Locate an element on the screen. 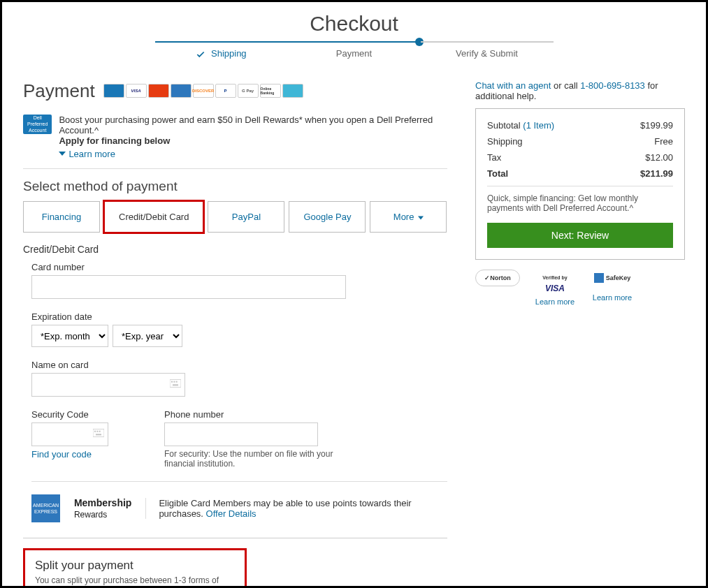  subtotal-value: $199.99 is located at coordinates (657, 126).